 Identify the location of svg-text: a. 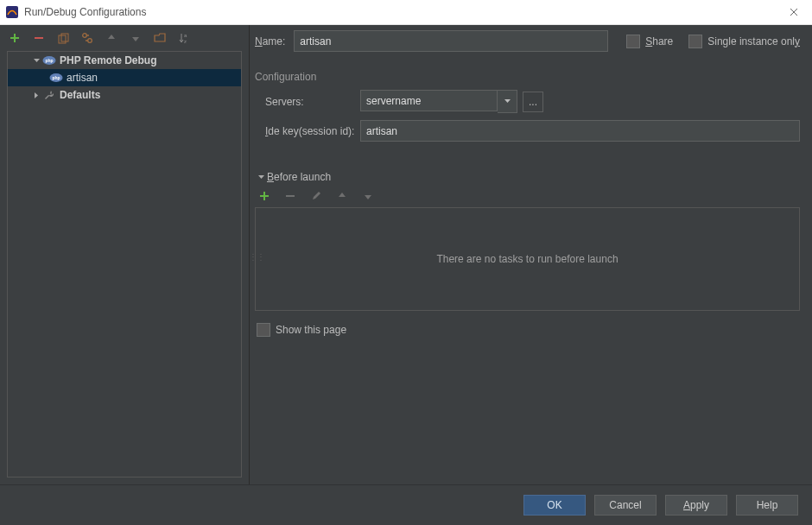
(186, 35).